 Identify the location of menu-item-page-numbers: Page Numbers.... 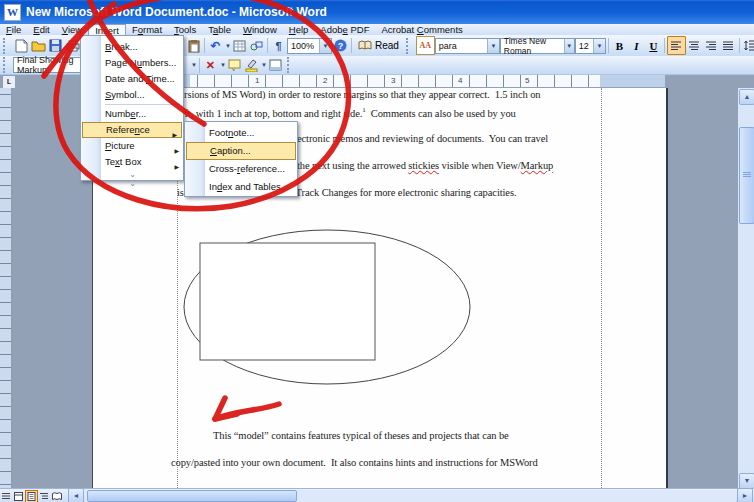
(132, 63).